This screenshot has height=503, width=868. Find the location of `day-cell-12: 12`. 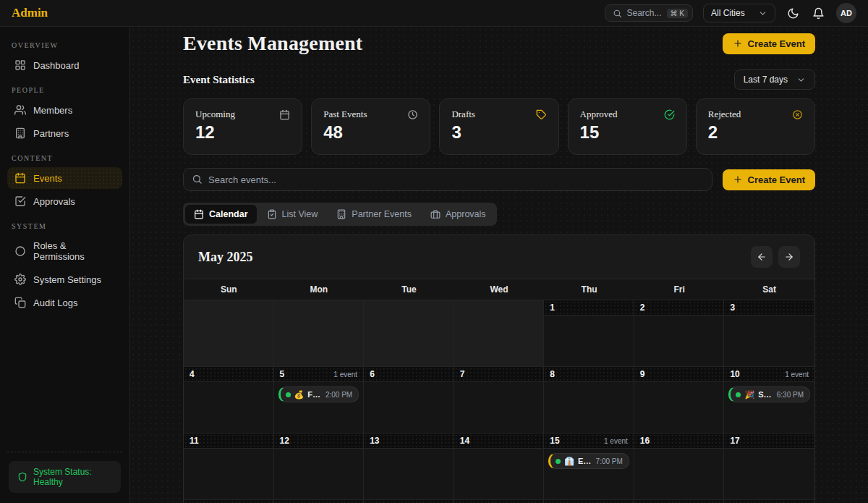

day-cell-12: 12 is located at coordinates (320, 467).